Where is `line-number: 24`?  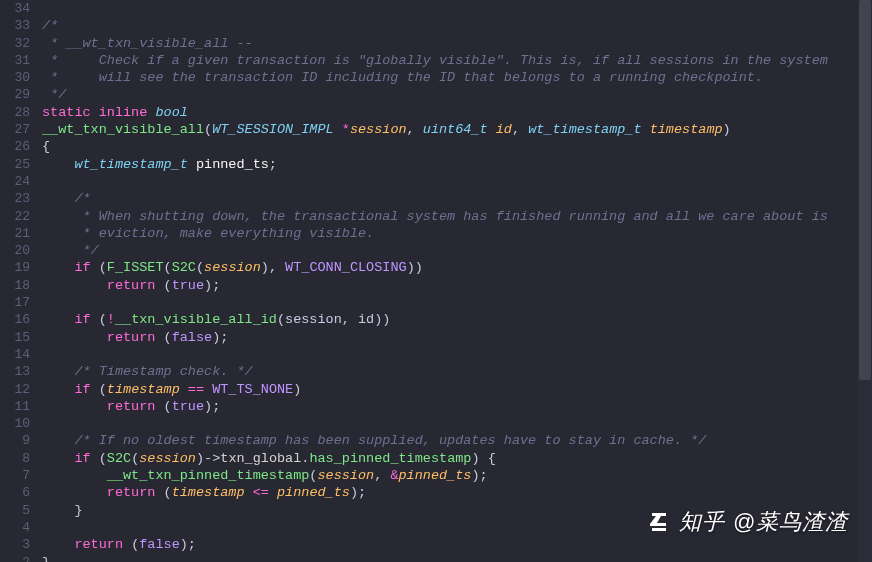 line-number: 24 is located at coordinates (15, 182).